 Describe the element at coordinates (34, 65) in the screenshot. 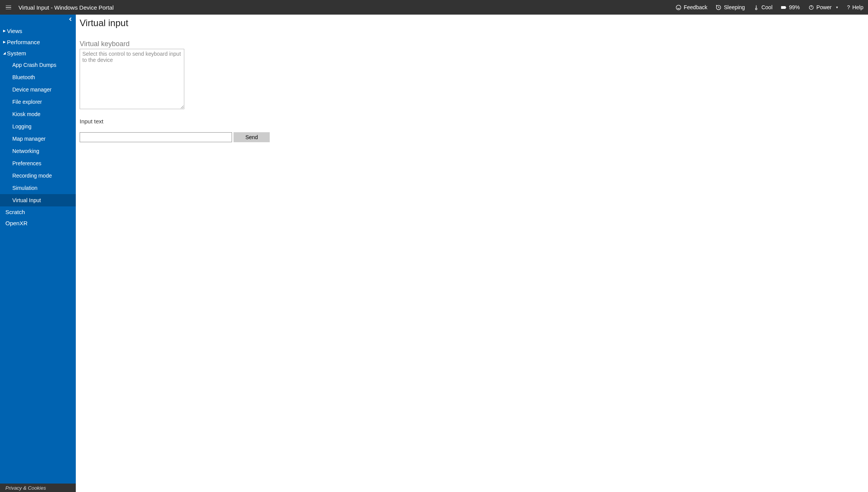

I see `sidebar-item-label: App Crash Dumps` at that location.